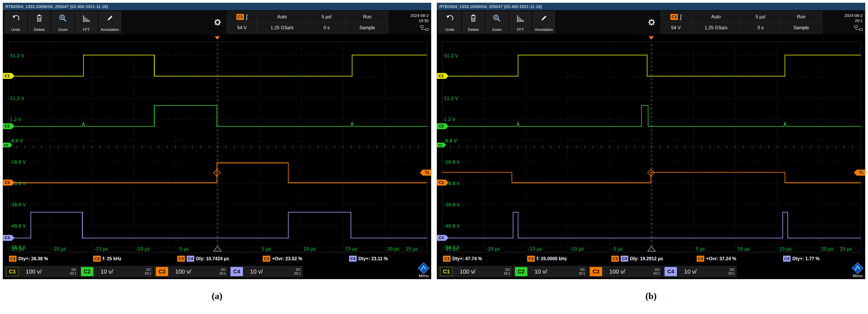  What do you see at coordinates (240, 17) in the screenshot?
I see `trigger-source-badge: C3` at bounding box center [240, 17].